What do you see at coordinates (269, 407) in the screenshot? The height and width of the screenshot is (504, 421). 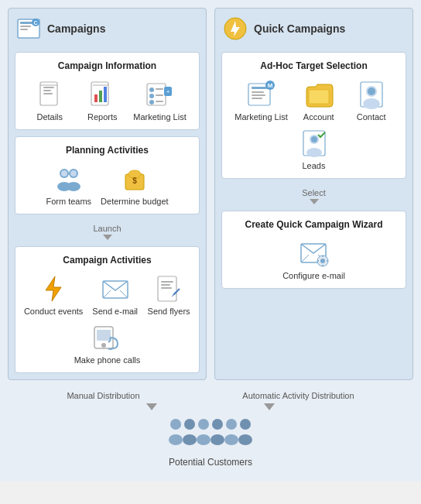 I see `right-down-arrow` at bounding box center [269, 407].